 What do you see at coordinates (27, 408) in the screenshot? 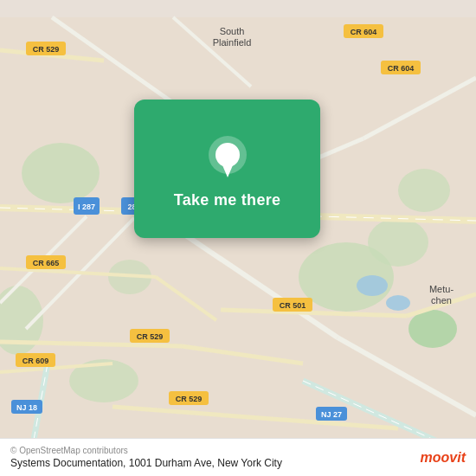
I see `svg-text: NJ 18` at bounding box center [27, 408].